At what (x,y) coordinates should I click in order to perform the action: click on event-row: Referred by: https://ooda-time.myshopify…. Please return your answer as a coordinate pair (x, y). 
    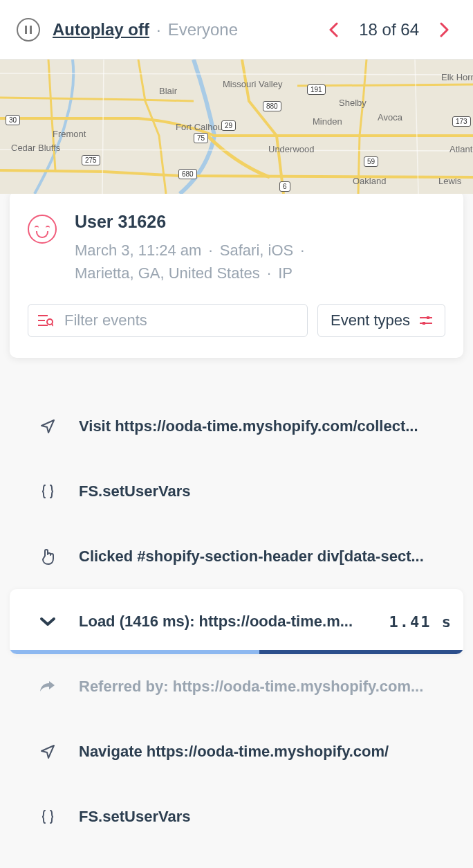
    Looking at the image, I should click on (236, 687).